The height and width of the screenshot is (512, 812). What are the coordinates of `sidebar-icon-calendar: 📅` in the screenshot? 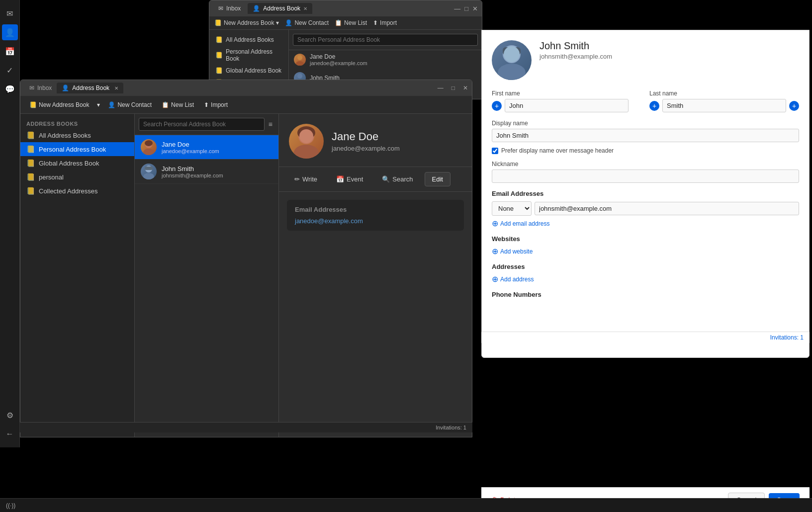 It's located at (10, 51).